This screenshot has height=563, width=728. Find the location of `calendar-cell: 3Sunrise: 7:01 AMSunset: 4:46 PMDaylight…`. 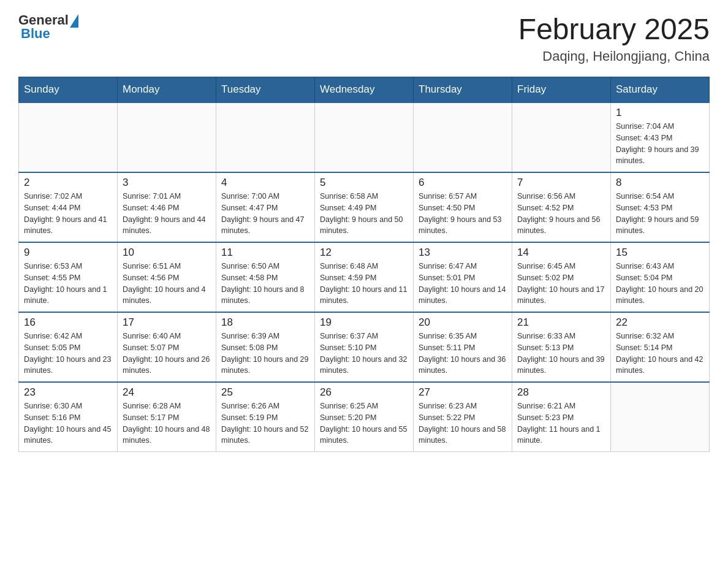

calendar-cell: 3Sunrise: 7:01 AMSunset: 4:46 PMDaylight… is located at coordinates (167, 207).